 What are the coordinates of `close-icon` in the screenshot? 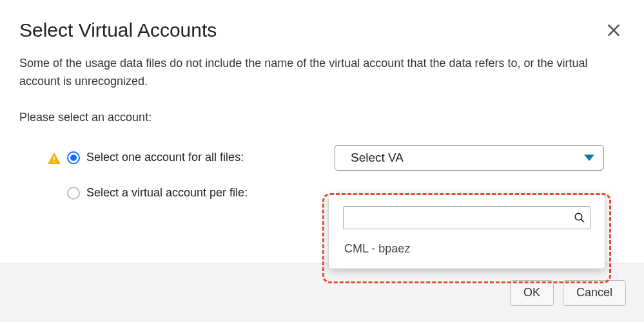 It's located at (614, 32).